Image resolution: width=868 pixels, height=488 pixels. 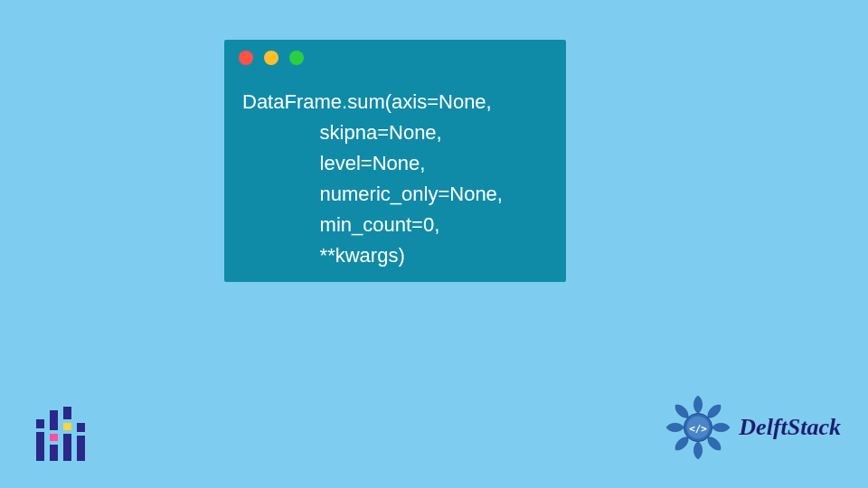 What do you see at coordinates (395, 58) in the screenshot?
I see `window-titlebar` at bounding box center [395, 58].